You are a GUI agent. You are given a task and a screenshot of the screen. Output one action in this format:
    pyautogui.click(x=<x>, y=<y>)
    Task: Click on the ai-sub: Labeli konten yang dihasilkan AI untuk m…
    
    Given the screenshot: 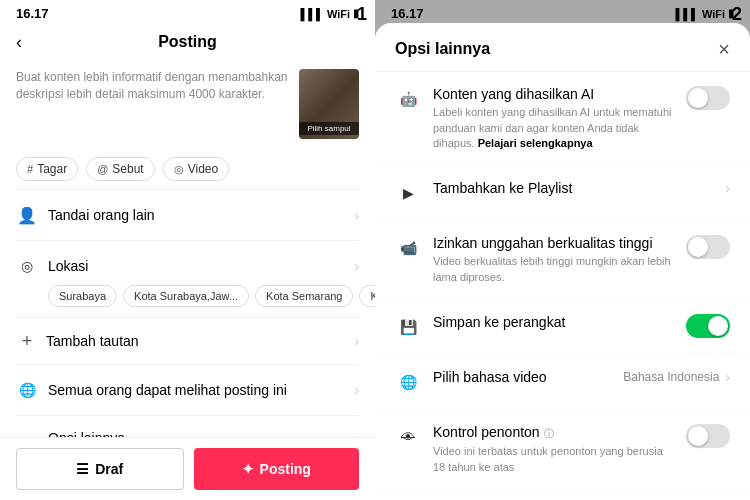 What is the action you would take?
    pyautogui.click(x=556, y=128)
    